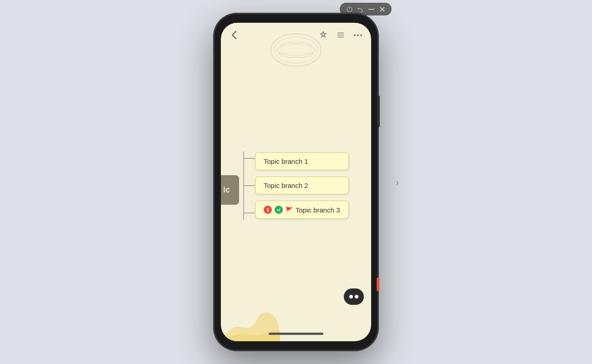  What do you see at coordinates (302, 210) in the screenshot?
I see `branch-node-3: 1 🚩 Topic branch 3` at bounding box center [302, 210].